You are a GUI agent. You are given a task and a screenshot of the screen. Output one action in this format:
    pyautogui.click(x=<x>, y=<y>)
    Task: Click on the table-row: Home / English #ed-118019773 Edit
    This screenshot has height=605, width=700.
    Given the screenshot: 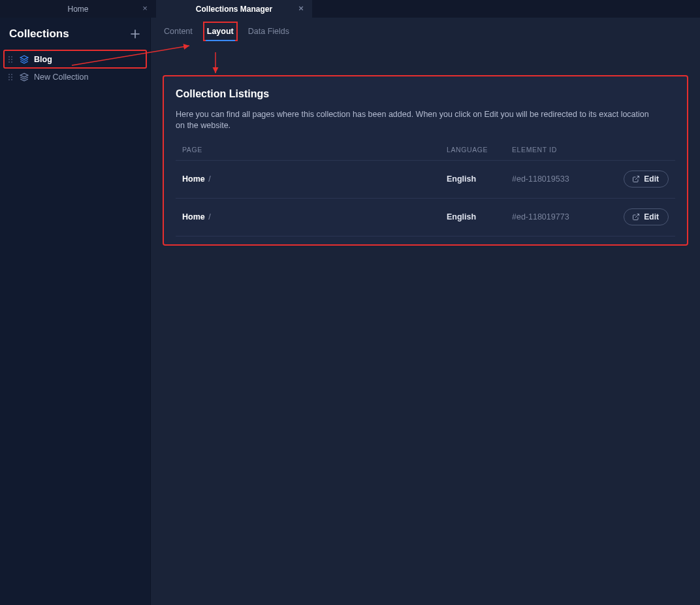 What is the action you would take?
    pyautogui.click(x=426, y=218)
    